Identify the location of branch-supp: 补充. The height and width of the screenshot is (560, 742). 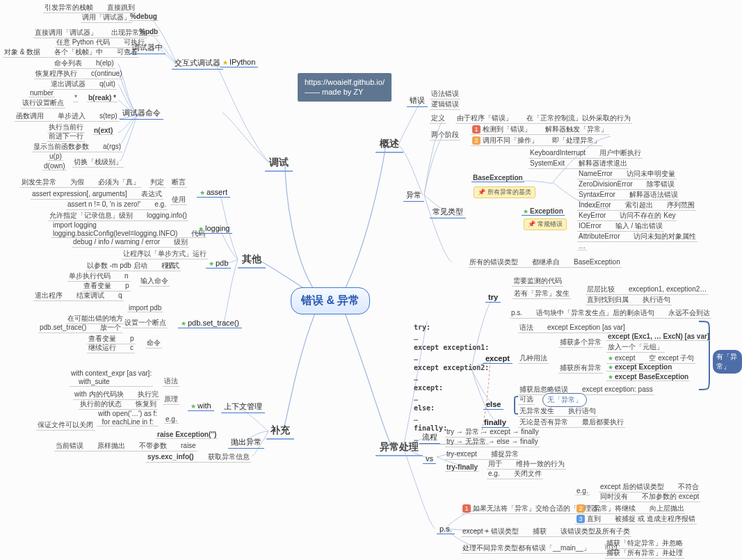
(280, 431).